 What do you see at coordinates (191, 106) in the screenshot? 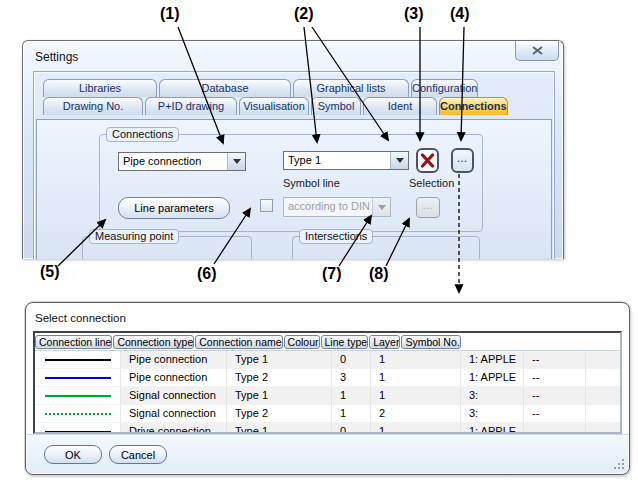
I see `tab: P+ID drawing` at bounding box center [191, 106].